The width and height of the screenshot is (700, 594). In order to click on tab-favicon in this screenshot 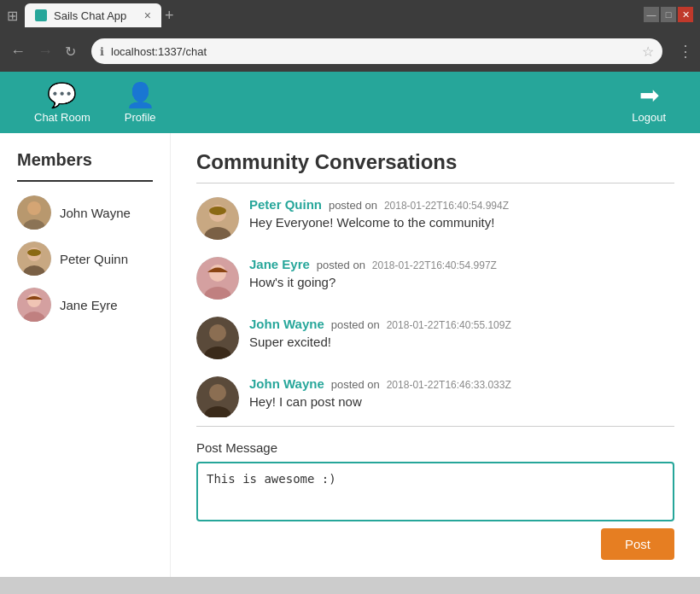, I will do `click(41, 15)`.